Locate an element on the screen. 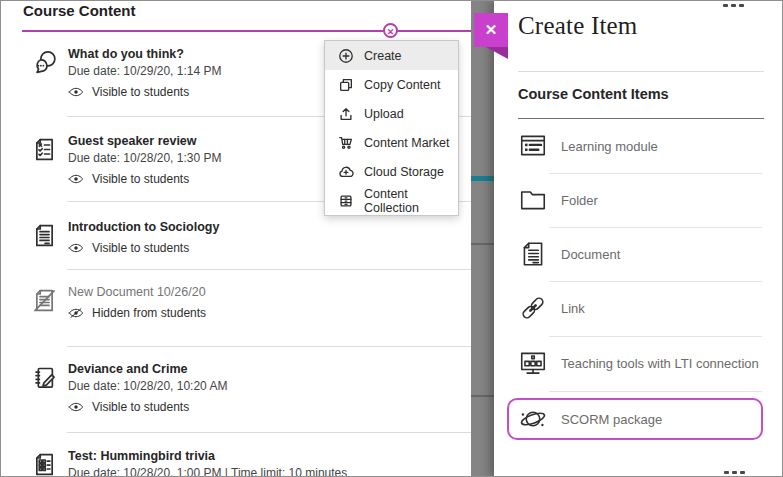 The height and width of the screenshot is (477, 783). document-hidden-icon is located at coordinates (44, 300).